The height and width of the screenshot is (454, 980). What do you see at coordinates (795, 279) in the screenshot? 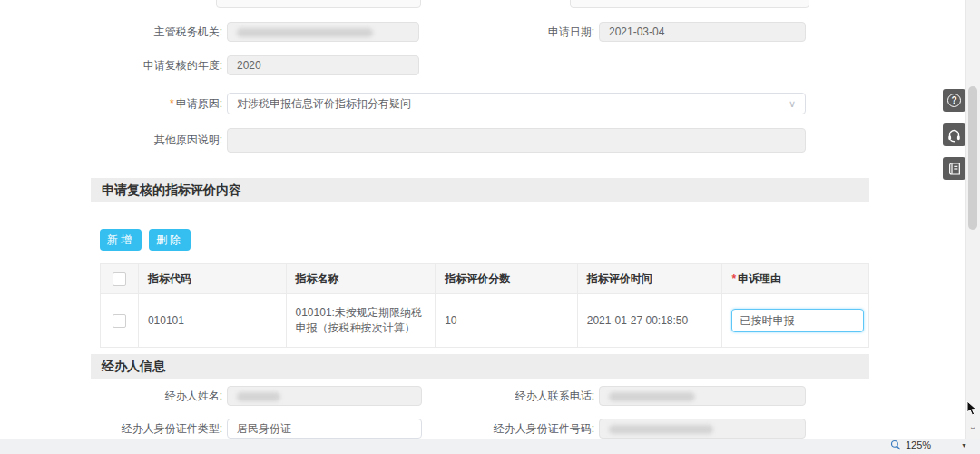
I see `header-appeal-reason: *申诉理由` at bounding box center [795, 279].